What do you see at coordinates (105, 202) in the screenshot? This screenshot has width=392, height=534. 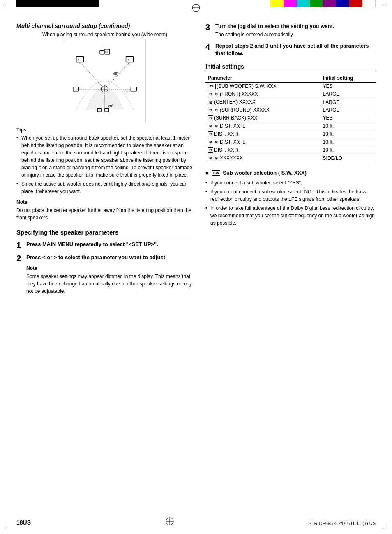 I see `note-heading-1: Note` at bounding box center [105, 202].